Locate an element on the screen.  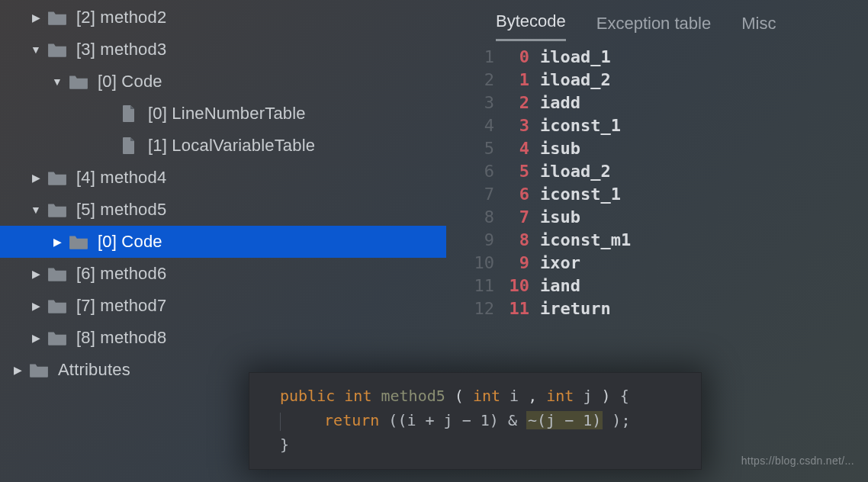
tree-row: ▶[2] method2 is located at coordinates (223, 18).